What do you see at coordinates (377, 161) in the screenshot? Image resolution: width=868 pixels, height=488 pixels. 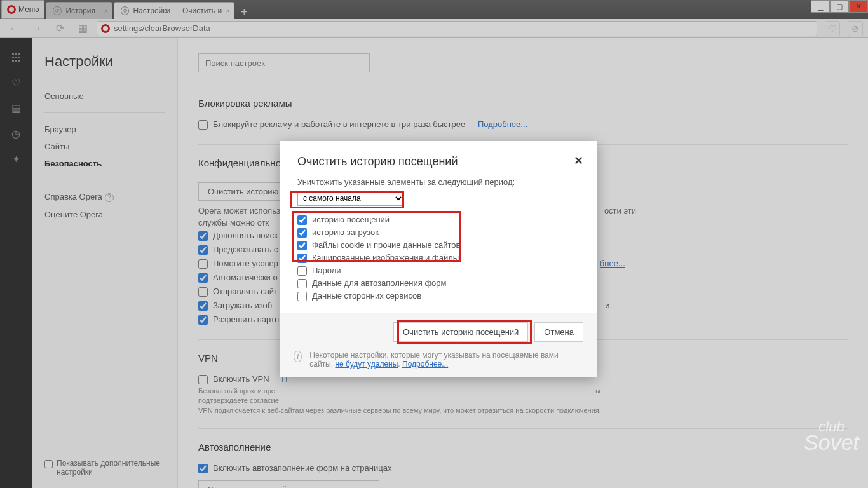 I see `modal-title: Очистить историю посещений` at bounding box center [377, 161].